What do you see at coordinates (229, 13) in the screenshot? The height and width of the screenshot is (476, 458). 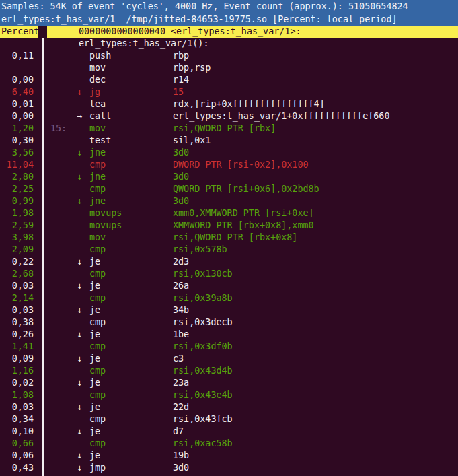 I see `header-bar: Samples: 54K of event 'cycles', 4000 Hz,…` at bounding box center [229, 13].